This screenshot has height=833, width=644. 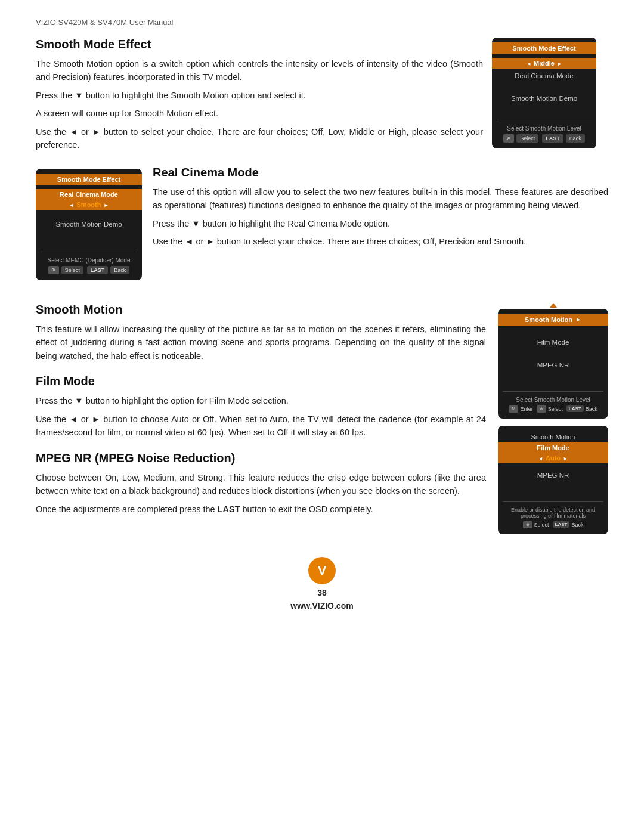 What do you see at coordinates (89, 199) in the screenshot?
I see `inline-panel-selected-row: Real Cinema Mode Smooth` at bounding box center [89, 199].